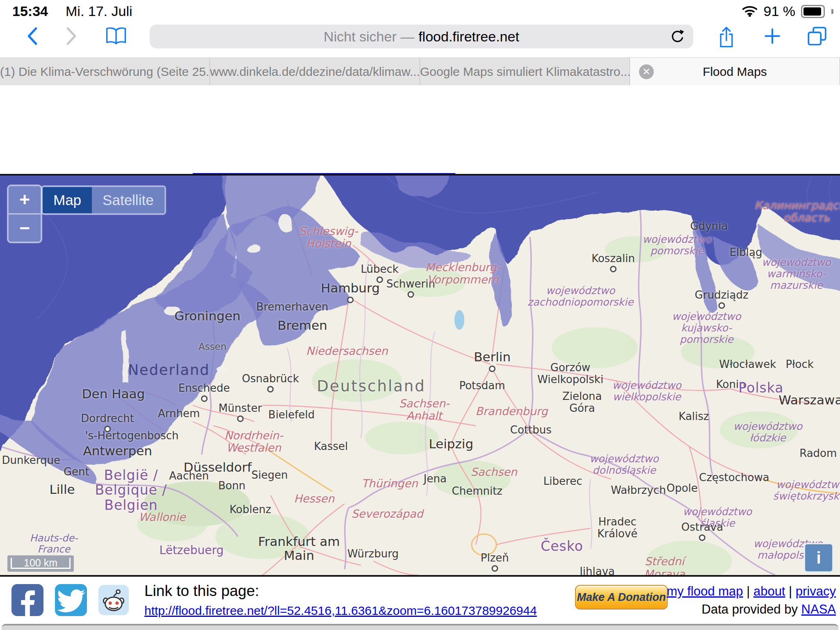 This screenshot has width=840, height=630. Describe the element at coordinates (726, 36) in the screenshot. I see `share-icon` at that location.